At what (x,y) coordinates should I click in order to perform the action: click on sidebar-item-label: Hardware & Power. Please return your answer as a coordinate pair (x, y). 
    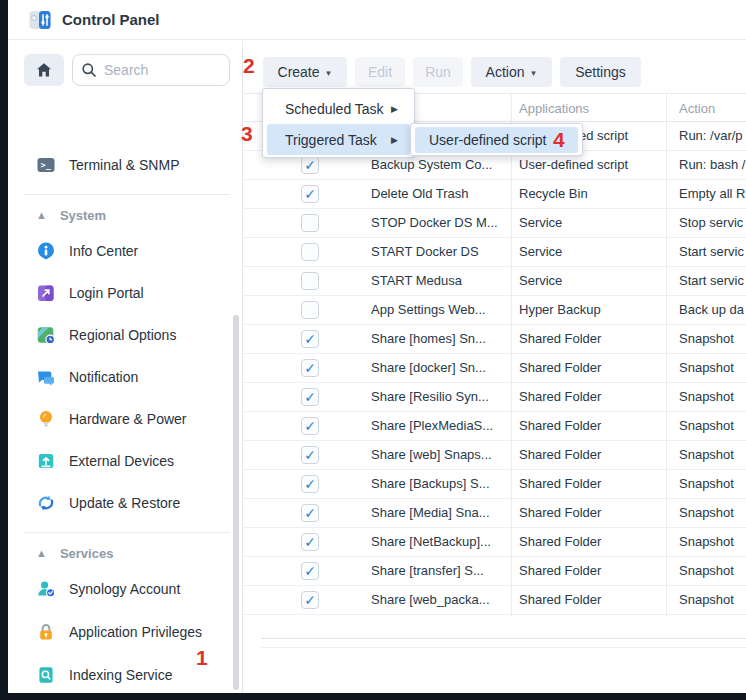
    Looking at the image, I should click on (128, 419).